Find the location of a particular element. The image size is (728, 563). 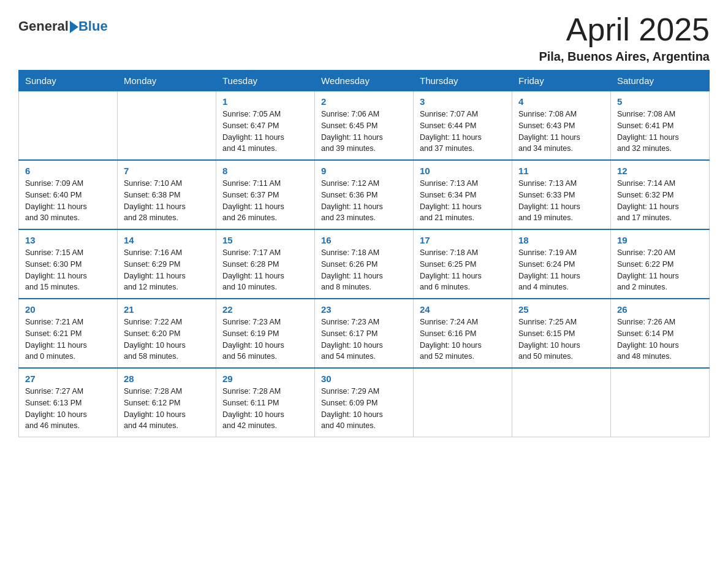

calendar-week-row: 1Sunrise: 7:05 AMSunset: 6:47 PMDaylight… is located at coordinates (364, 126).